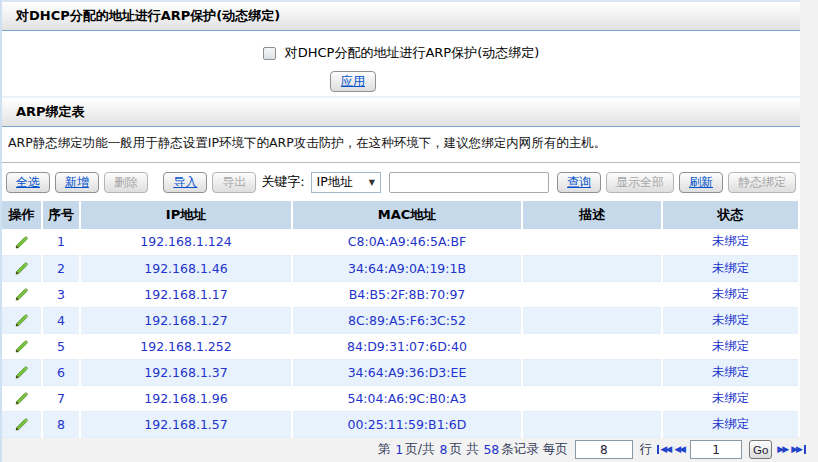 This screenshot has width=818, height=462. I want to click on chevron-down-icon: ▼, so click(372, 182).